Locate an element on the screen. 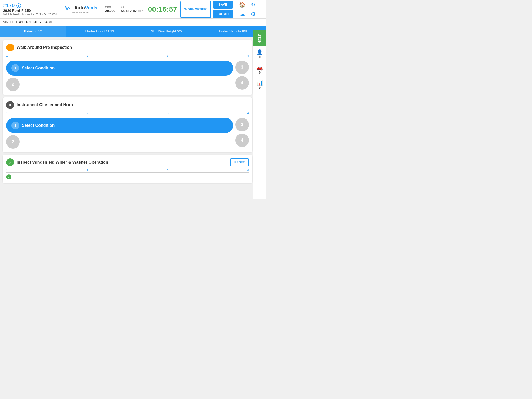 The width and height of the screenshot is (532, 399). vehicle-name: 2020 Ford F-150 is located at coordinates (30, 11).